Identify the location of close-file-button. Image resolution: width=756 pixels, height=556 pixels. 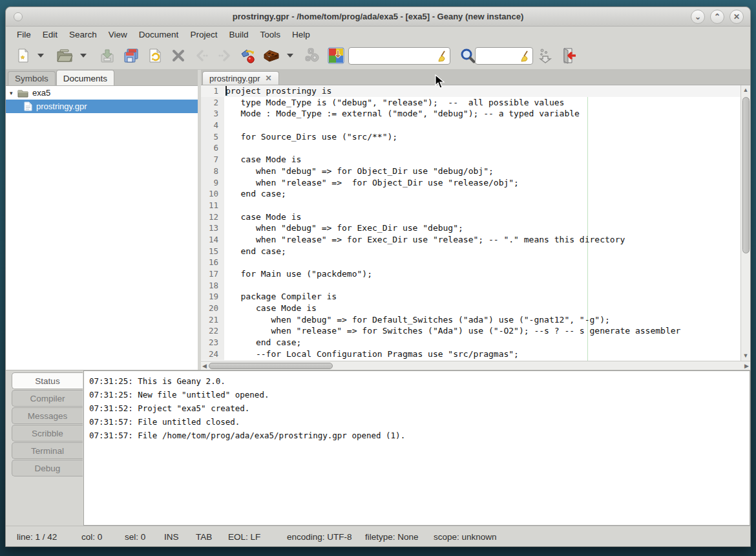
(178, 56).